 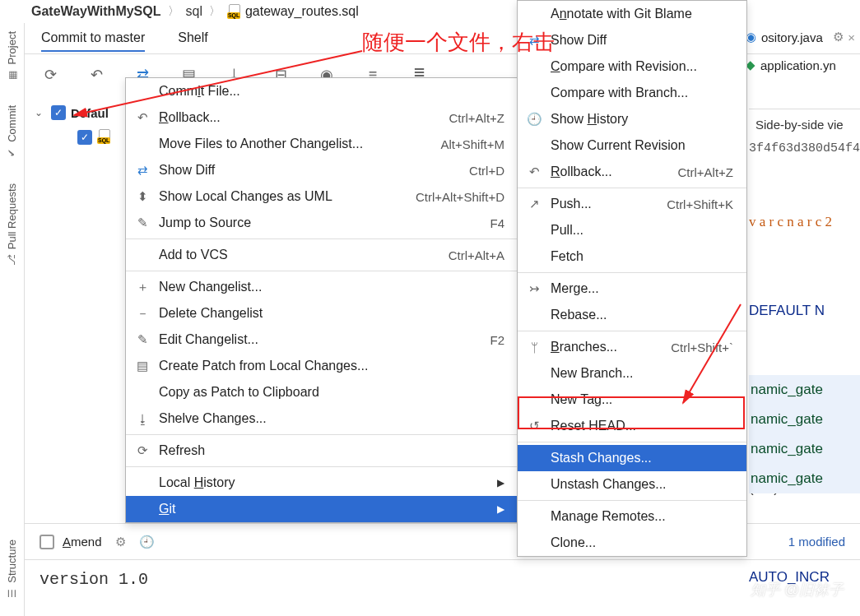 I want to click on sql-file-icon: SQL, so click(x=235, y=12).